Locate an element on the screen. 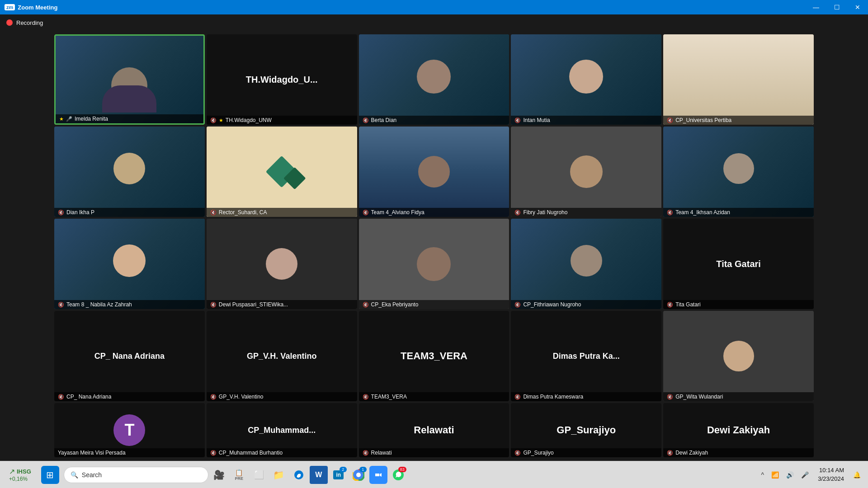  participant-name-bar: 🔇 Relawati is located at coordinates (434, 453).